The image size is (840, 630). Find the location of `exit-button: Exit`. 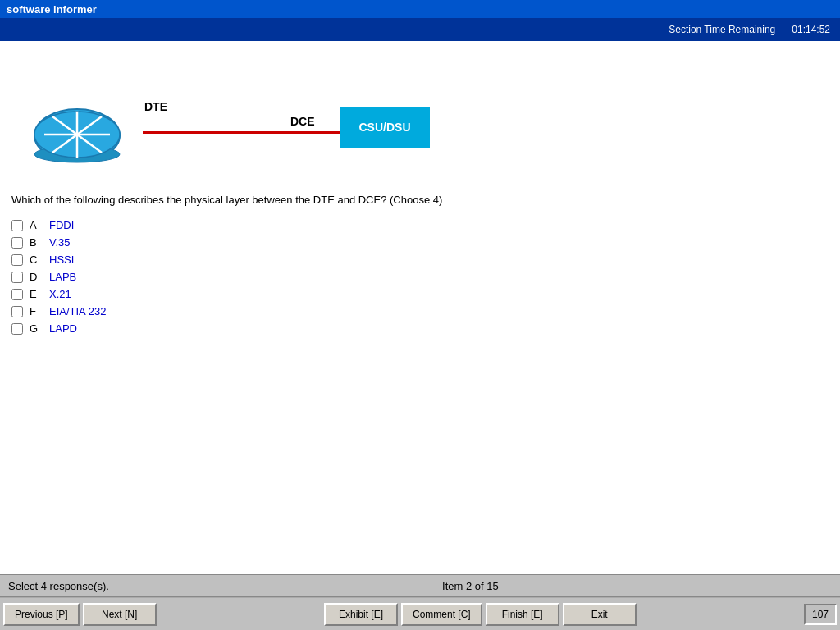

exit-button: Exit is located at coordinates (600, 614).